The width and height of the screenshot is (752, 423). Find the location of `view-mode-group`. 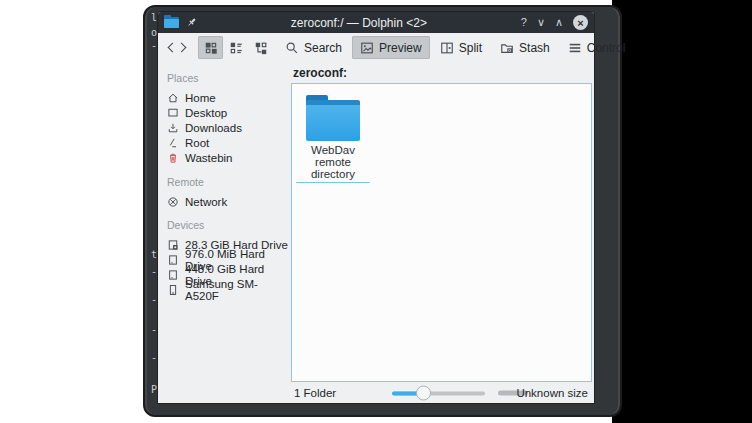

view-mode-group is located at coordinates (236, 48).